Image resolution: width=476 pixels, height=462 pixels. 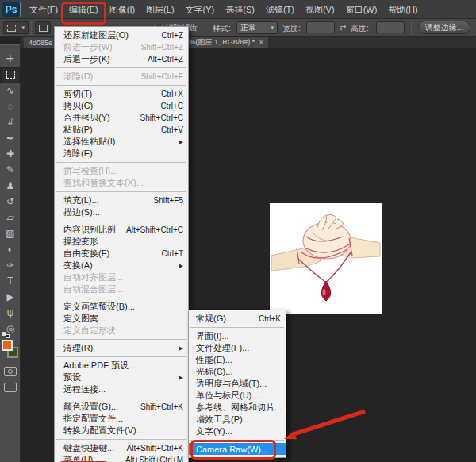 What do you see at coordinates (280, 10) in the screenshot?
I see `menubar-item: 滤镜(T)` at bounding box center [280, 10].